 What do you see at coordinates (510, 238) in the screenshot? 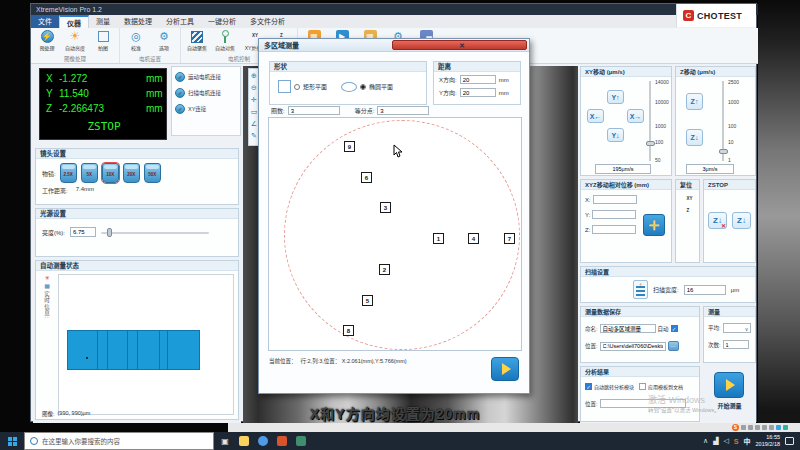
I see `measure-point-7: 7` at bounding box center [510, 238].